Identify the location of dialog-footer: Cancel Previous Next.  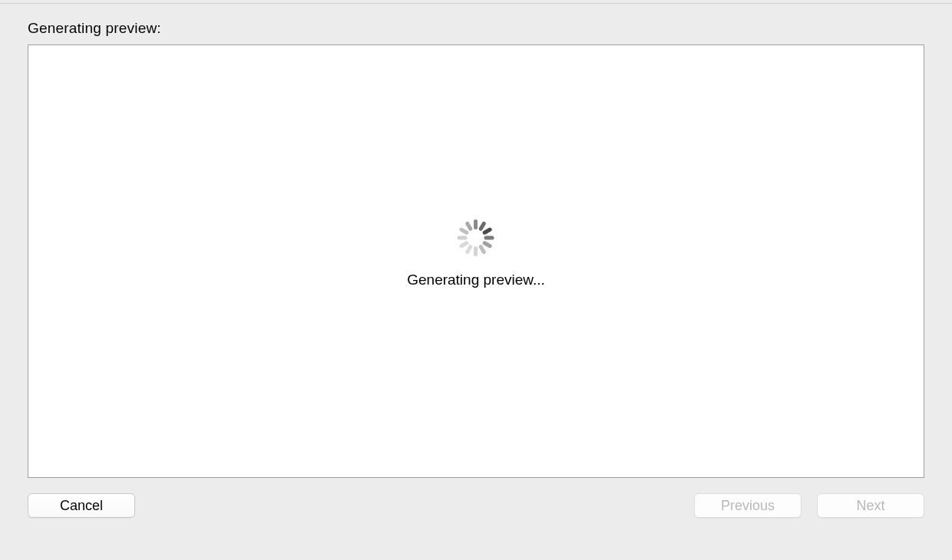
(476, 498).